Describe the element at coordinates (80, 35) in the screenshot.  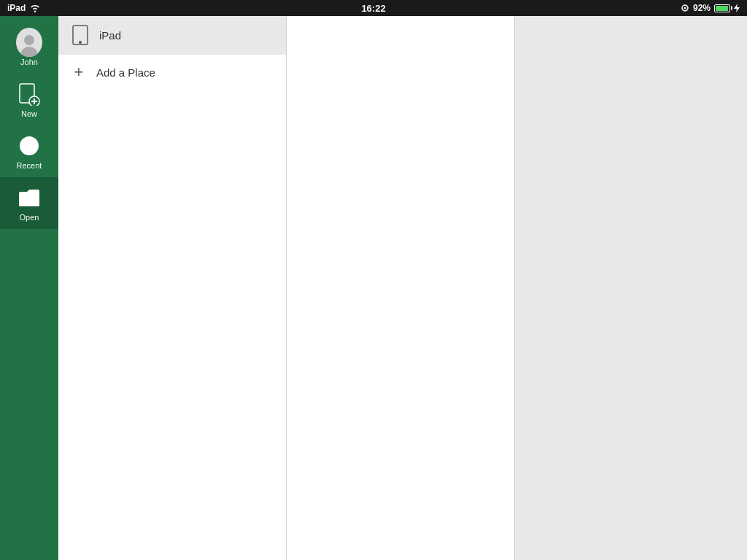
I see `ipad-device-icon` at that location.